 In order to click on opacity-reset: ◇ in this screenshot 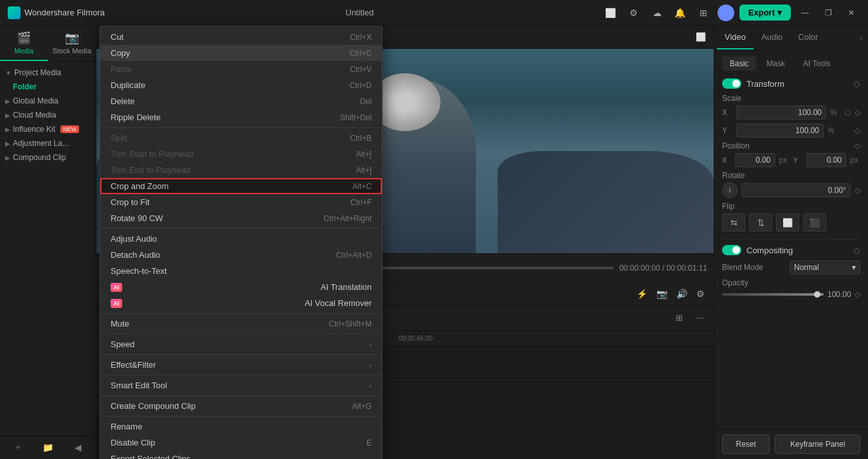, I will do `click(858, 294)`.